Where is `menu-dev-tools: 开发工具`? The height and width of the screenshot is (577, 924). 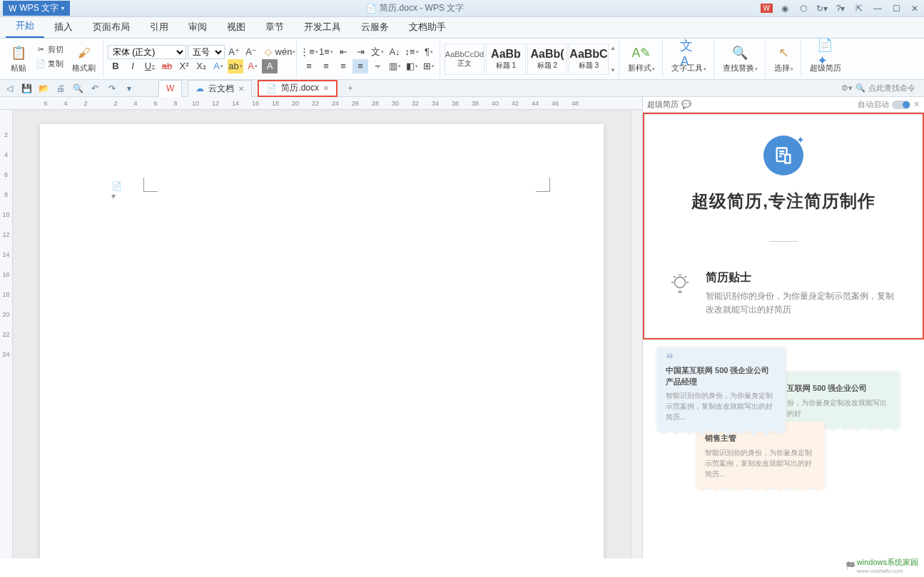 menu-dev-tools: 开发工具 is located at coordinates (323, 27).